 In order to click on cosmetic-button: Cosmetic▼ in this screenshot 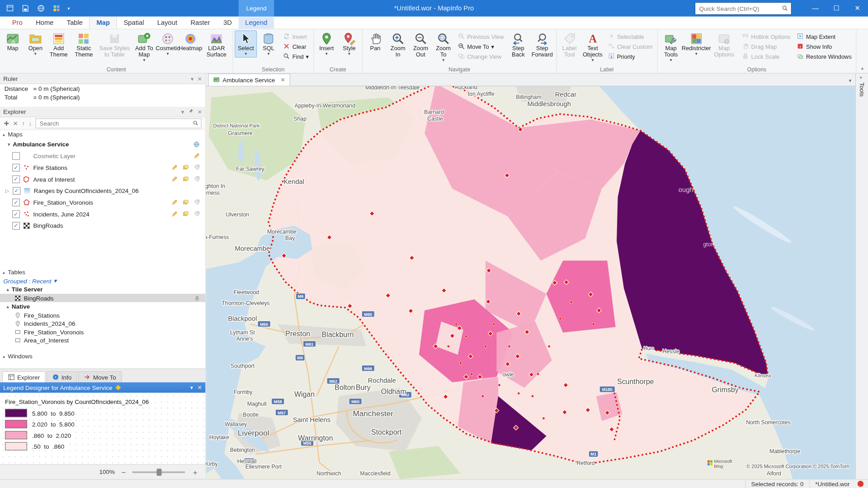, I will do `click(168, 44)`.